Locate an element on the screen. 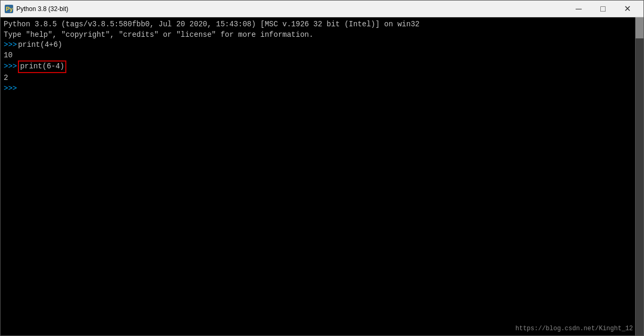 This screenshot has height=336, width=644. window-title: Python 3.8 (32-bit) is located at coordinates (42, 9).